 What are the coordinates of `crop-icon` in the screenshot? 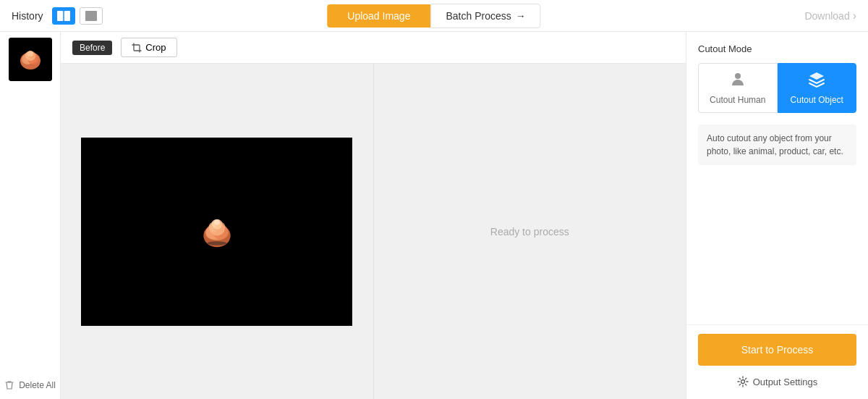 It's located at (137, 48).